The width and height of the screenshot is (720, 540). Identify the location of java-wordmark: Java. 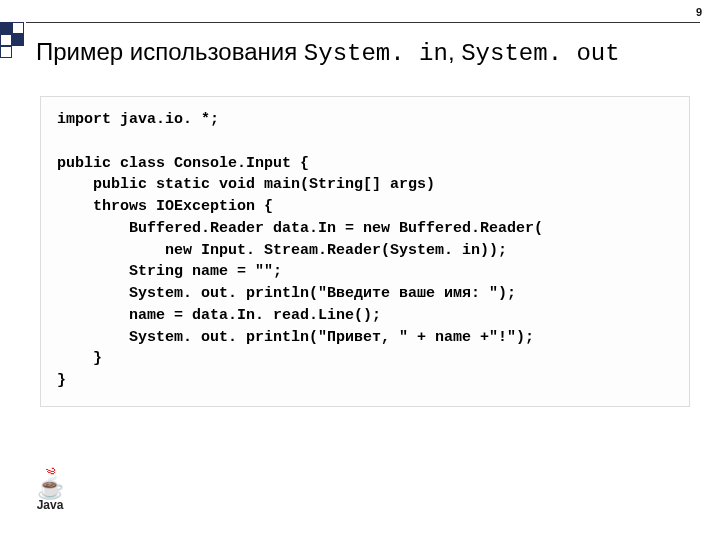
(50, 505).